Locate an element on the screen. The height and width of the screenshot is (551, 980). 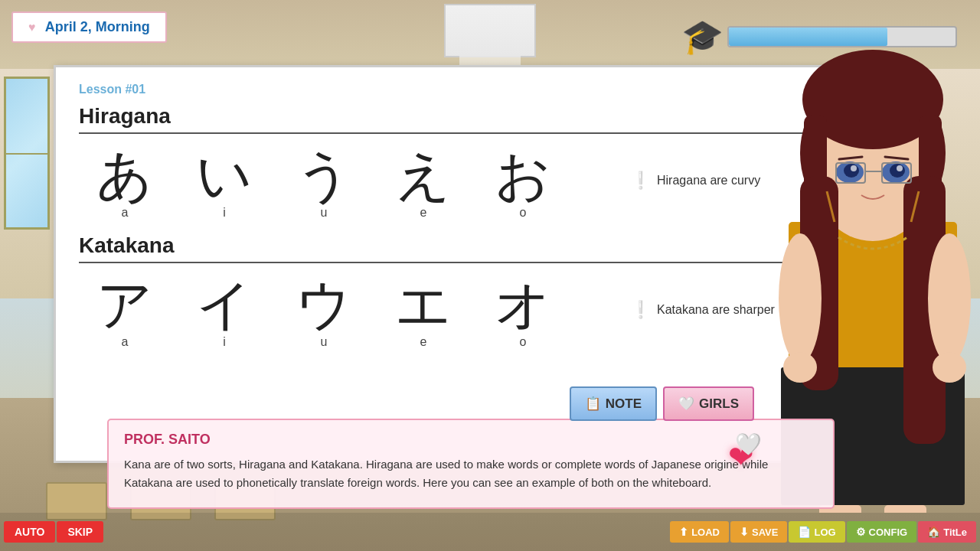
kata-char-i: イ is located at coordinates (224, 305).